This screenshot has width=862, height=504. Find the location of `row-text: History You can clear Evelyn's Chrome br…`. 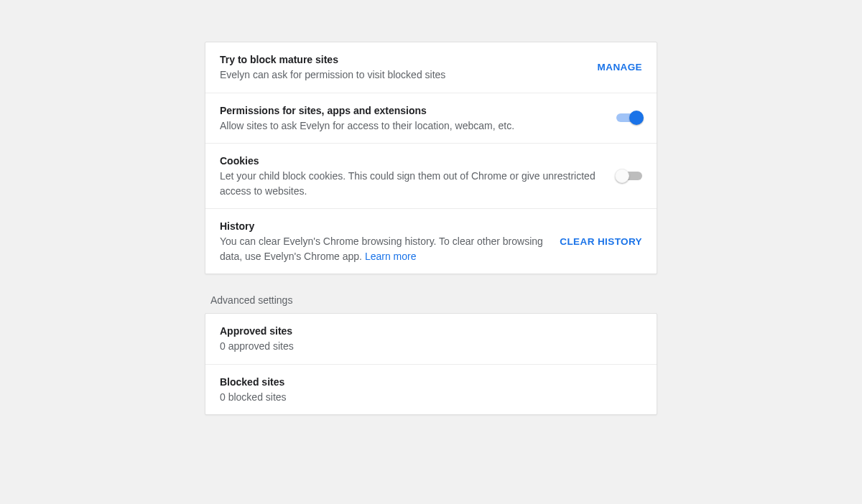

row-text: History You can clear Evelyn's Chrome br… is located at coordinates (389, 241).